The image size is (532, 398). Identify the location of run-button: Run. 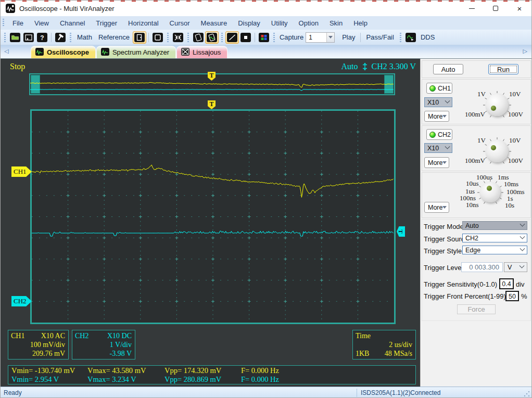
(503, 69).